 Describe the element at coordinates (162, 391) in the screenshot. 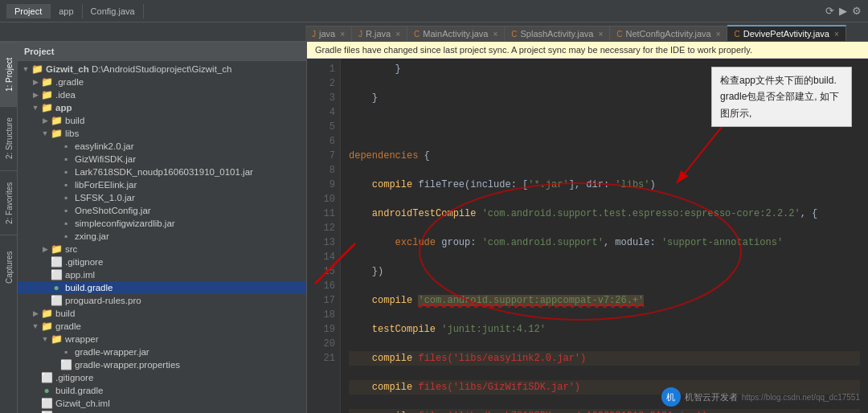

I see `tree-item-build-gradle-root: ● build.gradle` at that location.